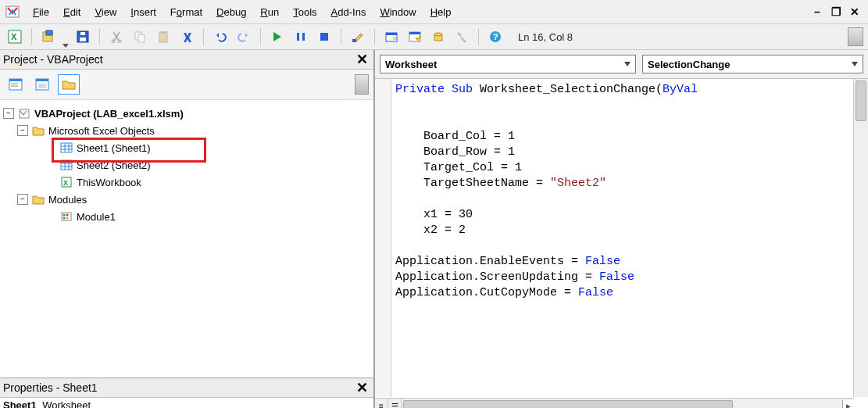 Image resolution: width=868 pixels, height=408 pixels. Describe the element at coordinates (187, 148) in the screenshot. I see `tree-sheet1: Sheet1 (Sheet1)` at that location.